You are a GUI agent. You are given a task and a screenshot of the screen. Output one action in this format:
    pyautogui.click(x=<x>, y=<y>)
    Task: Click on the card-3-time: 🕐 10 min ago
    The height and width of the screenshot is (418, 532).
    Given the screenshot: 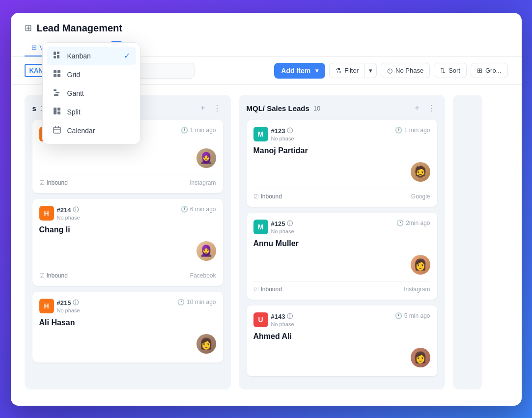 What is the action you would take?
    pyautogui.click(x=196, y=302)
    